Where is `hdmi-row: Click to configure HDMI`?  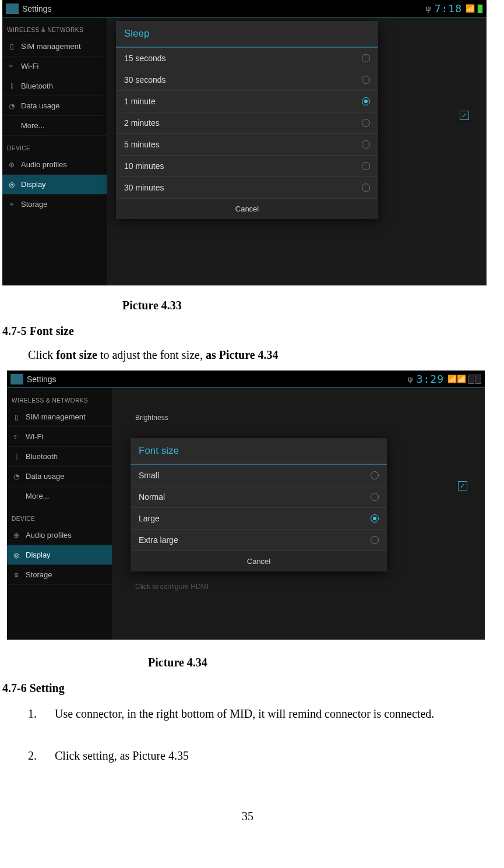
hdmi-row: Click to configure HDMI is located at coordinates (172, 587).